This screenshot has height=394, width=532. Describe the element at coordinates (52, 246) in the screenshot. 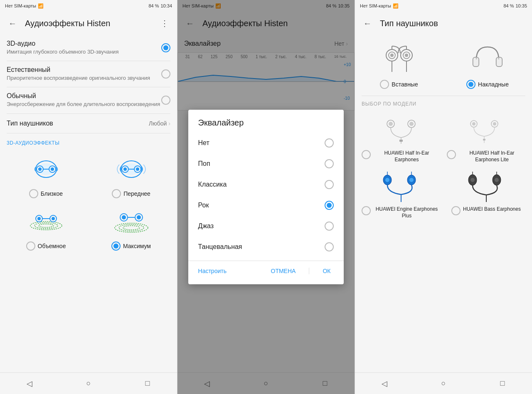

I see `surround-label: Объемное` at that location.